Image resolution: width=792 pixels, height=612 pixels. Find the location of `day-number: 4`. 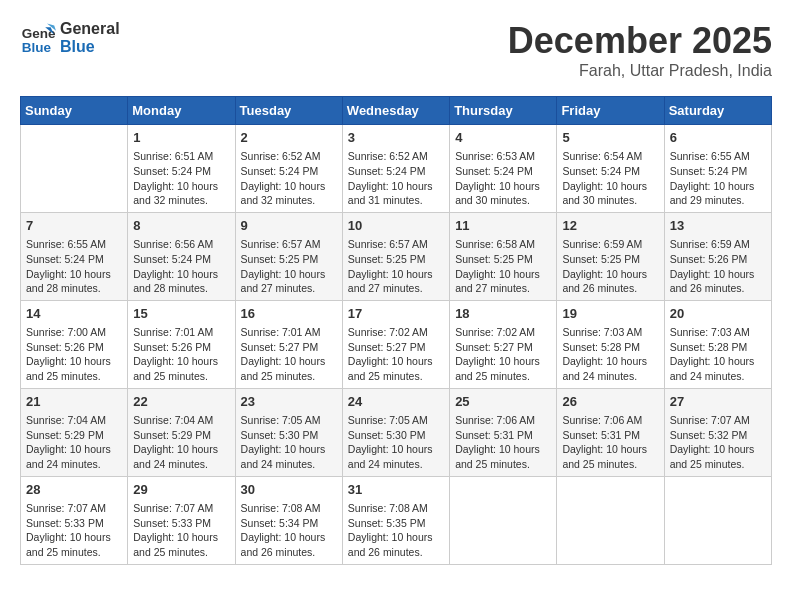

day-number: 4 is located at coordinates (503, 138).